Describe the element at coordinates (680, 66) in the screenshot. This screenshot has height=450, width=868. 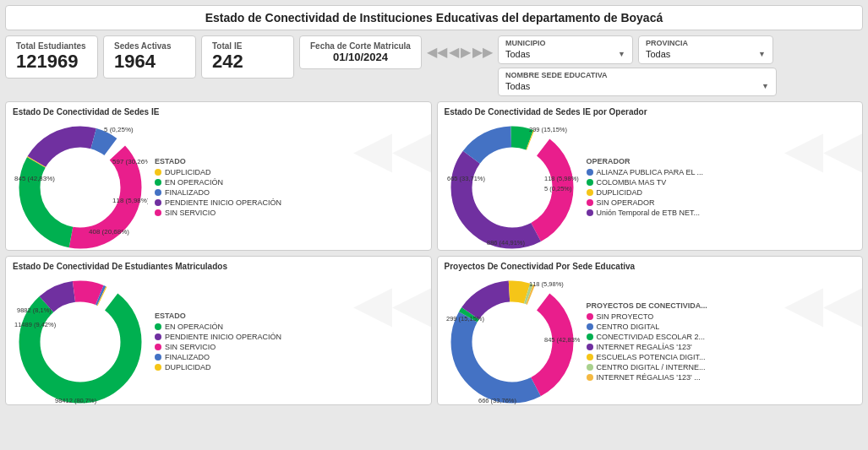
I see `filters-panel: MUNICIPIO Todas ▼ PROVINCIA Todas ▼ NO` at that location.